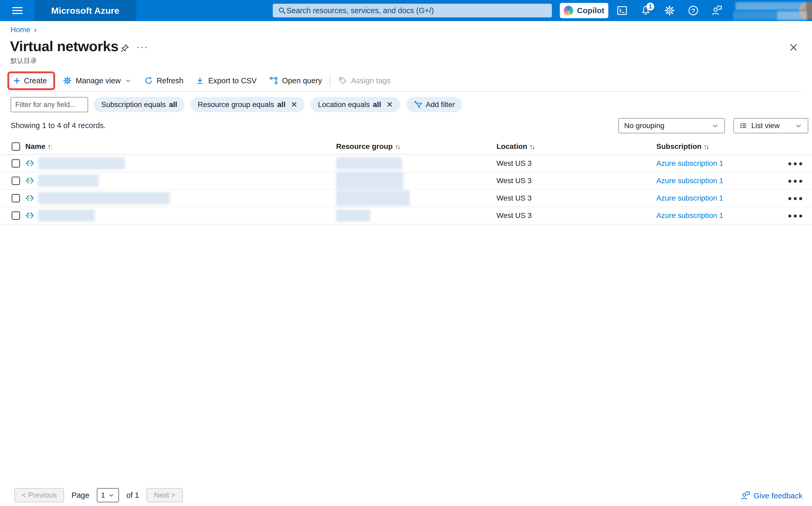 This screenshot has height=506, width=812. I want to click on global-search, so click(412, 11).